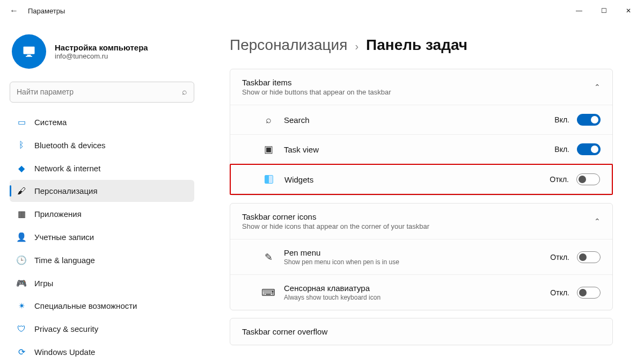  I want to click on row-sub: Show pen menu icon when pen is in use, so click(341, 262).